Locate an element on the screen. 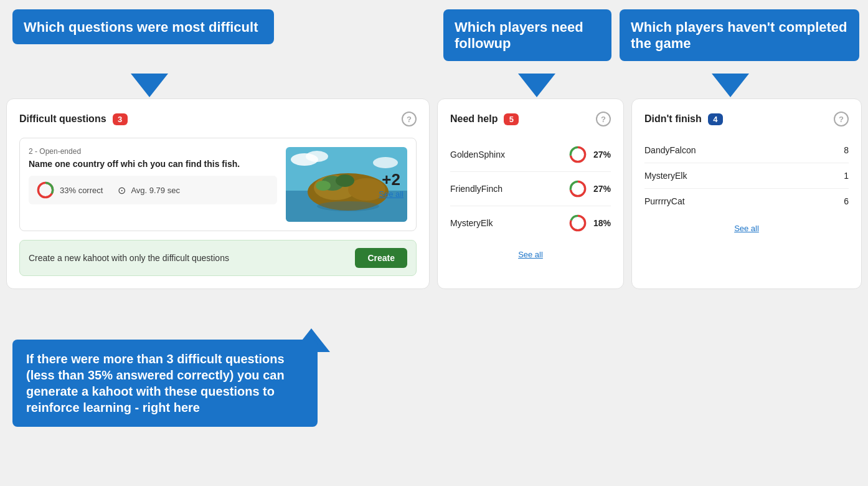  didnt-finish-header: Didn't finish 4 ? is located at coordinates (747, 119).